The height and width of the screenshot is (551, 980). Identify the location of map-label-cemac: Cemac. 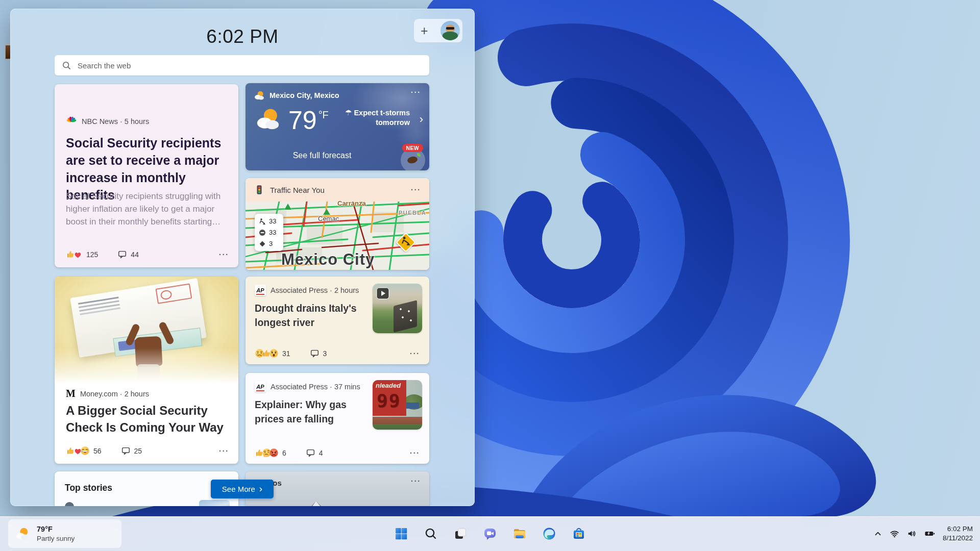
(329, 218).